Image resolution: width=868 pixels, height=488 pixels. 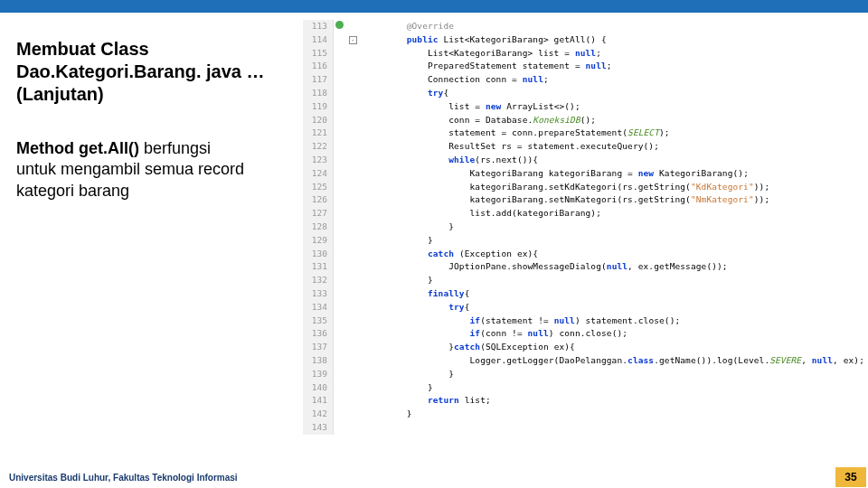 What do you see at coordinates (315, 107) in the screenshot?
I see `line-number: 119` at bounding box center [315, 107].